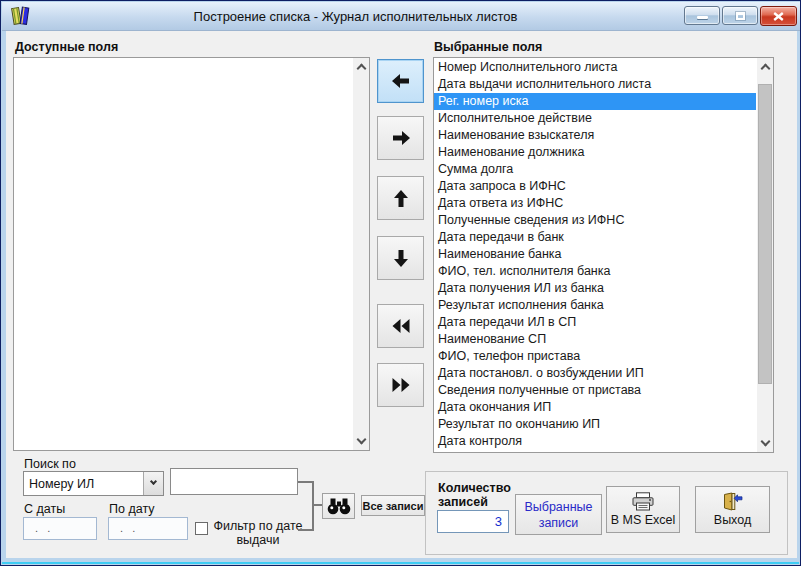 Image resolution: width=801 pixels, height=566 pixels. Describe the element at coordinates (401, 81) in the screenshot. I see `arrow-left-icon` at that location.